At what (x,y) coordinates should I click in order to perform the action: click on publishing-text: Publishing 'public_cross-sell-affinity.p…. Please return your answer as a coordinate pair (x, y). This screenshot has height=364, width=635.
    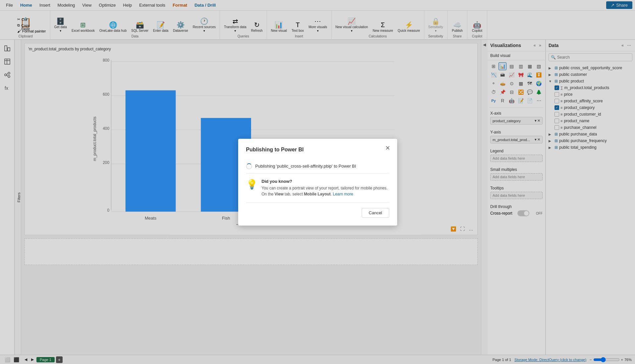
    Looking at the image, I should click on (306, 166).